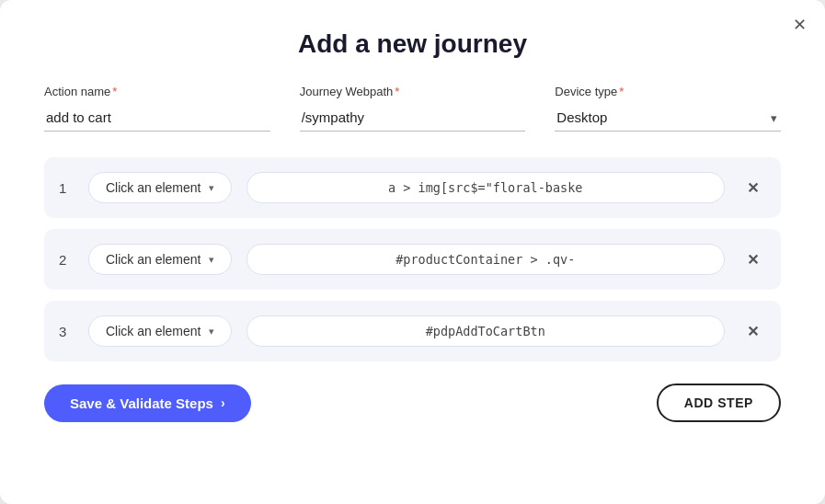 The height and width of the screenshot is (504, 825). I want to click on modal-title: Add a new journey, so click(412, 44).